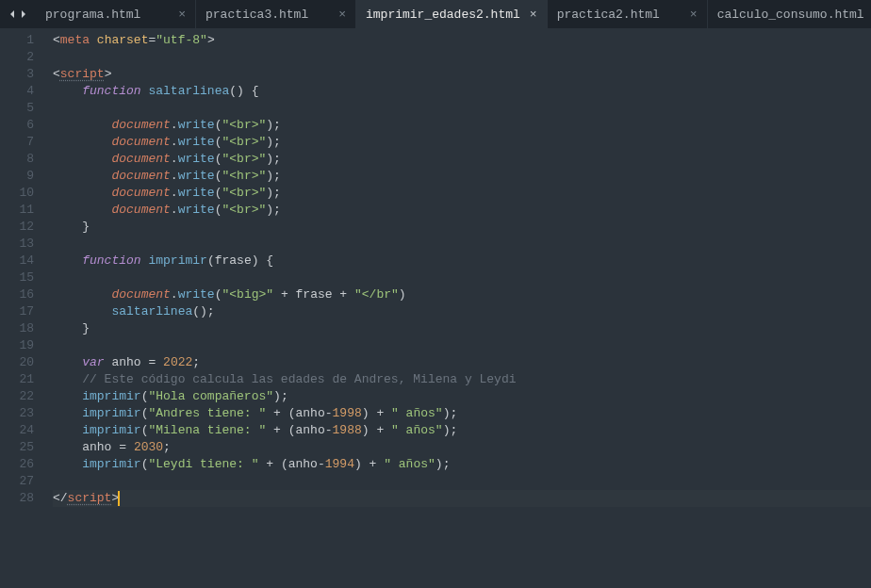 The height and width of the screenshot is (588, 871). What do you see at coordinates (462, 91) in the screenshot?
I see `code-line: function saltarlinea() {` at bounding box center [462, 91].